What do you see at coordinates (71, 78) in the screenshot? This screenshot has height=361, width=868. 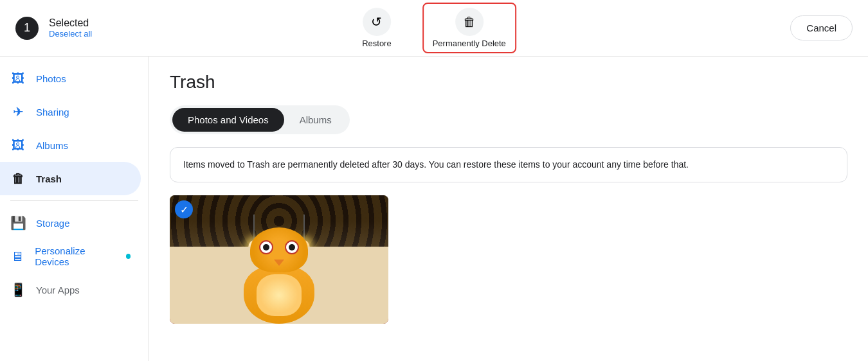 I see `sidebar-item-photos: 🖼 Photos` at bounding box center [71, 78].